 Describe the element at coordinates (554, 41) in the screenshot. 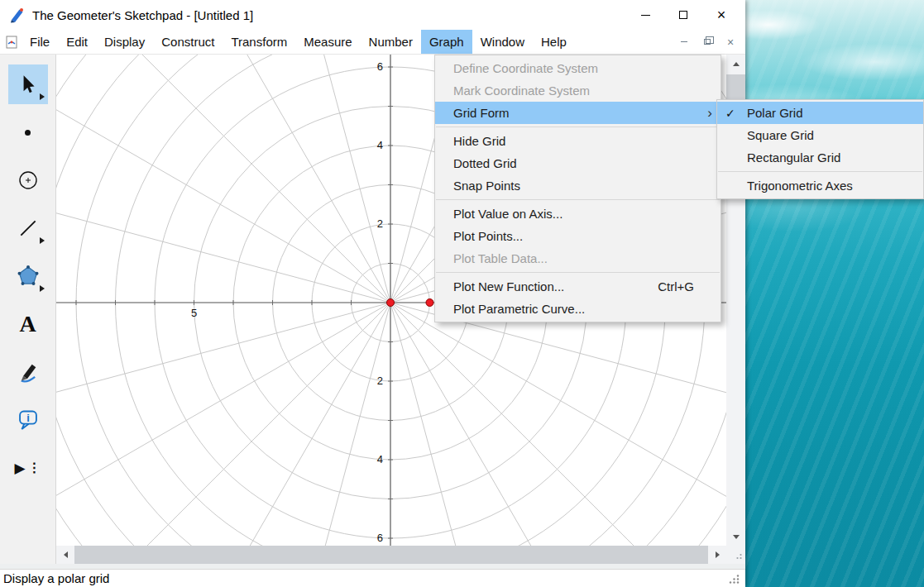

I see `menubar-item-help: Help` at that location.